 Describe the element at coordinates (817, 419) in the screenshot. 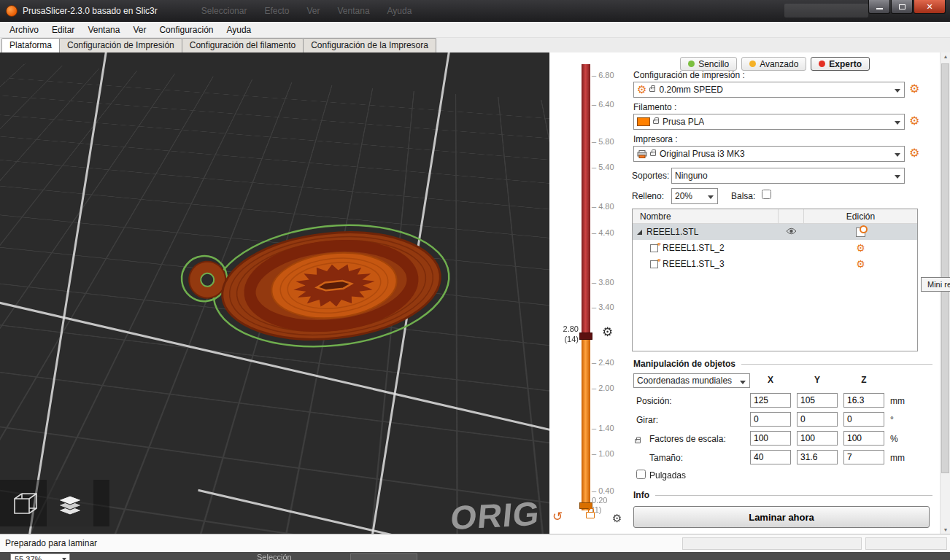

I see `rotate-y-input` at that location.